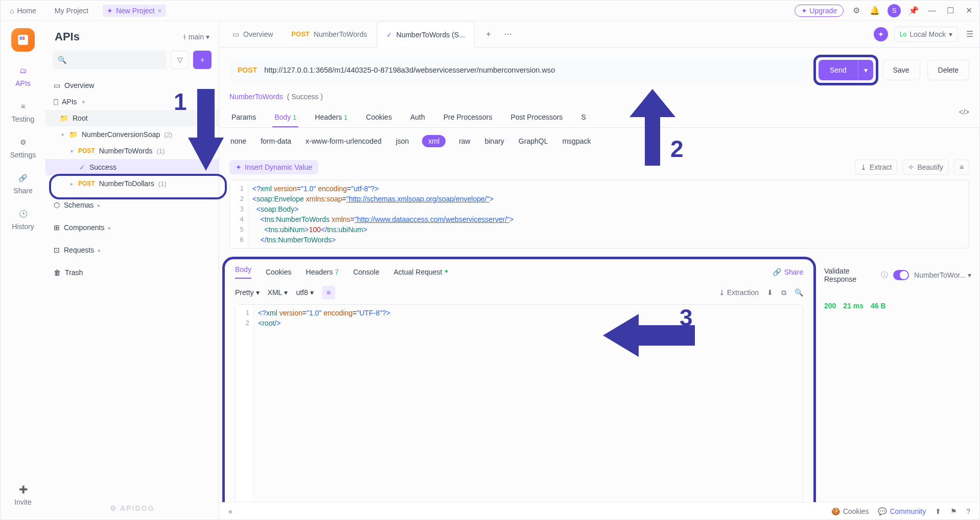 The height and width of the screenshot is (520, 980). I want to click on resp-tab-actual-request: Actual Request •, so click(421, 272).